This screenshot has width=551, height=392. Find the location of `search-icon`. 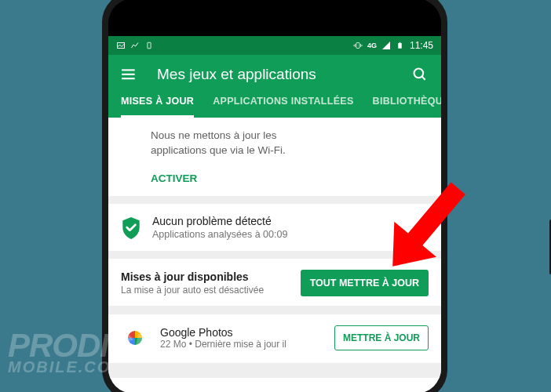

search-icon is located at coordinates (420, 74).